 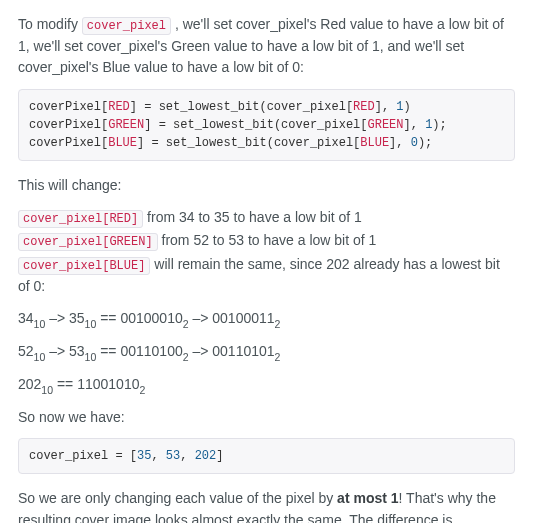 I want to click on change-line: cover_pixel[BLUE] will remain the same, …, so click(x=266, y=276).